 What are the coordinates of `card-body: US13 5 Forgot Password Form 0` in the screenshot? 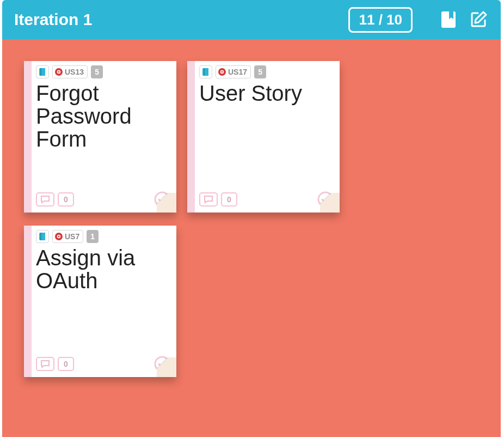 It's located at (104, 137).